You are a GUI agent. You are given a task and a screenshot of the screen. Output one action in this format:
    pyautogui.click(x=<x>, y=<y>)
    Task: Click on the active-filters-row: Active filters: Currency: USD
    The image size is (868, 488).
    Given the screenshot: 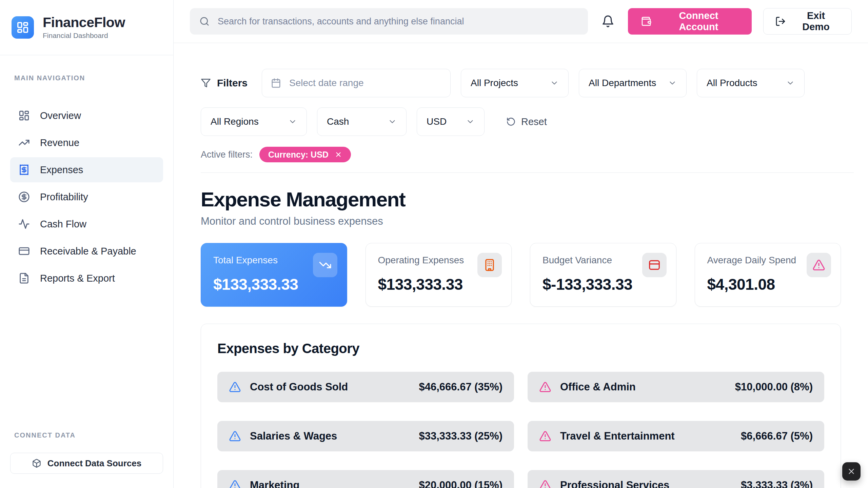 What is the action you would take?
    pyautogui.click(x=521, y=155)
    